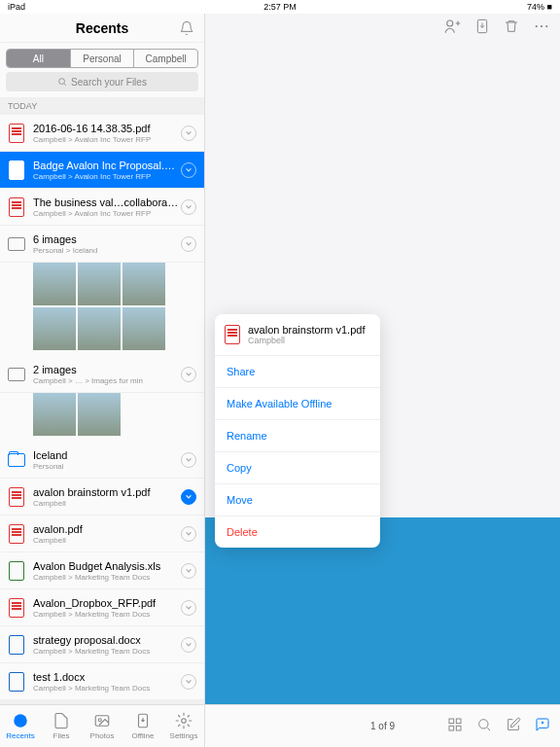  I want to click on more-icon, so click(542, 28).